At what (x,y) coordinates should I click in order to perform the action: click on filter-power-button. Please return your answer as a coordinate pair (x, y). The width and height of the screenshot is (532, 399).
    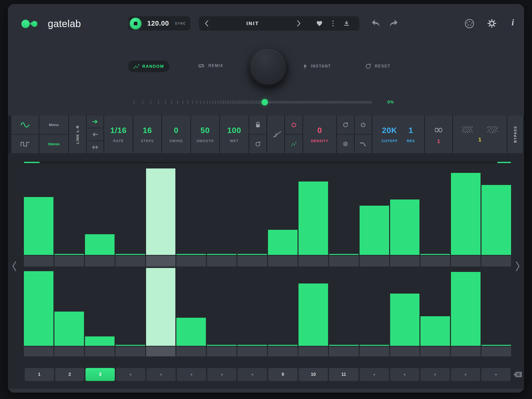
    Looking at the image, I should click on (363, 125).